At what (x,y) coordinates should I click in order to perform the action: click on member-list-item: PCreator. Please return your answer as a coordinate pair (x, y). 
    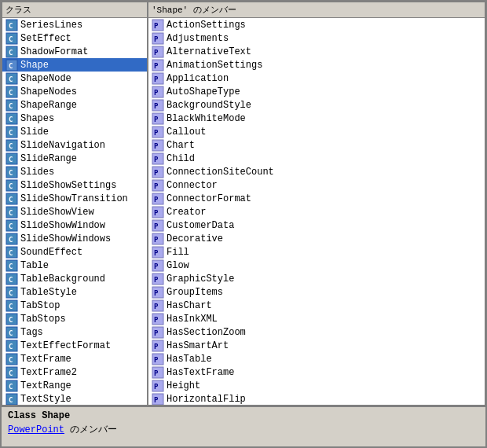
    Looking at the image, I should click on (317, 212).